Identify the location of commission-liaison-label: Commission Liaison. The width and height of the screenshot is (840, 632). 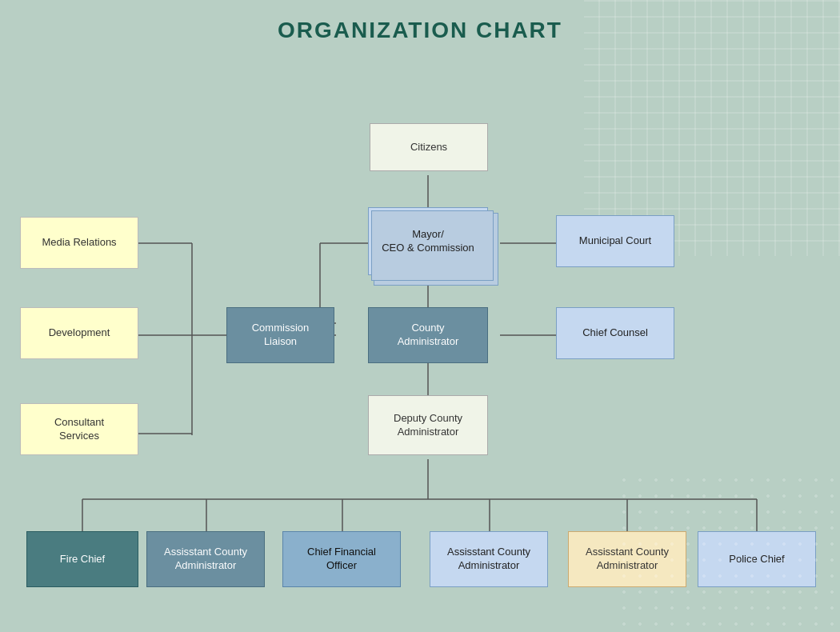
(281, 335).